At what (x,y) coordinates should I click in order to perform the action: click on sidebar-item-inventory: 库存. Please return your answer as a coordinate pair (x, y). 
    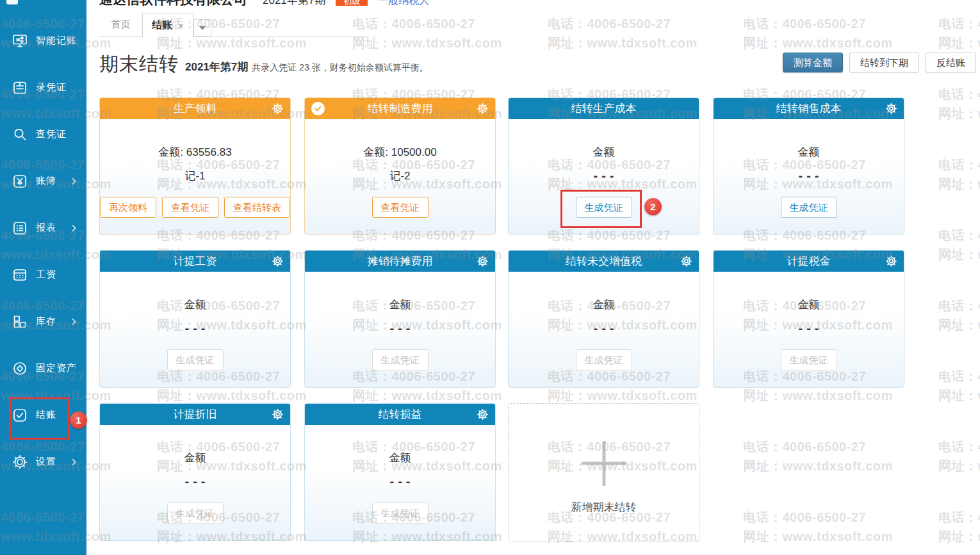
    Looking at the image, I should click on (44, 322).